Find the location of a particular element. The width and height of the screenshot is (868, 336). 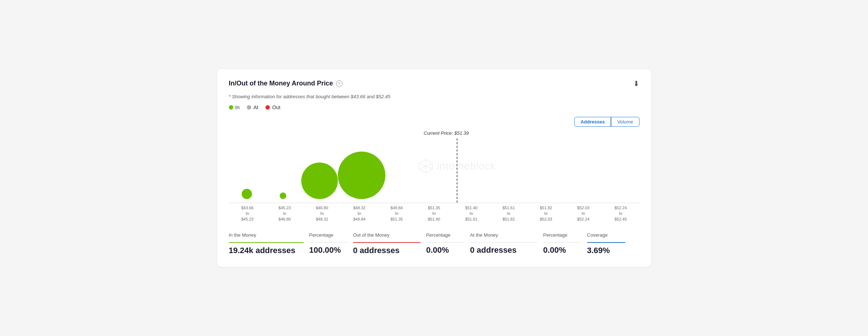

dashed-line is located at coordinates (457, 171).